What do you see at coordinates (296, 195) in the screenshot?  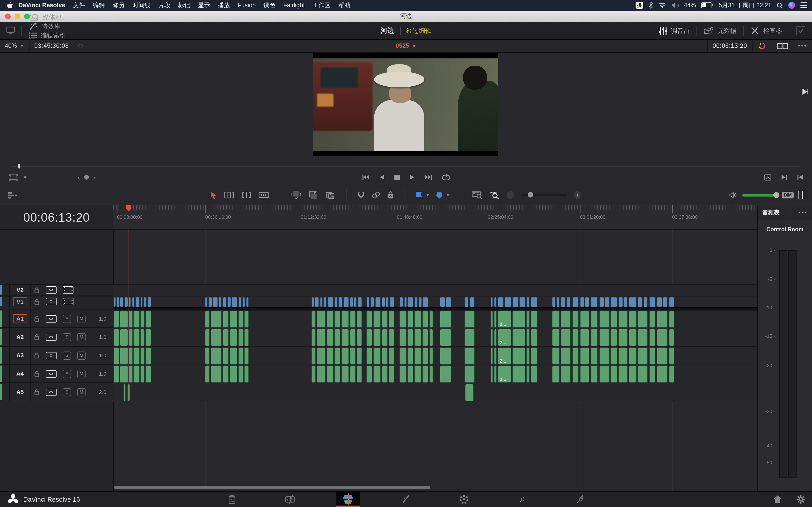 I see `insert-clip-button` at bounding box center [296, 195].